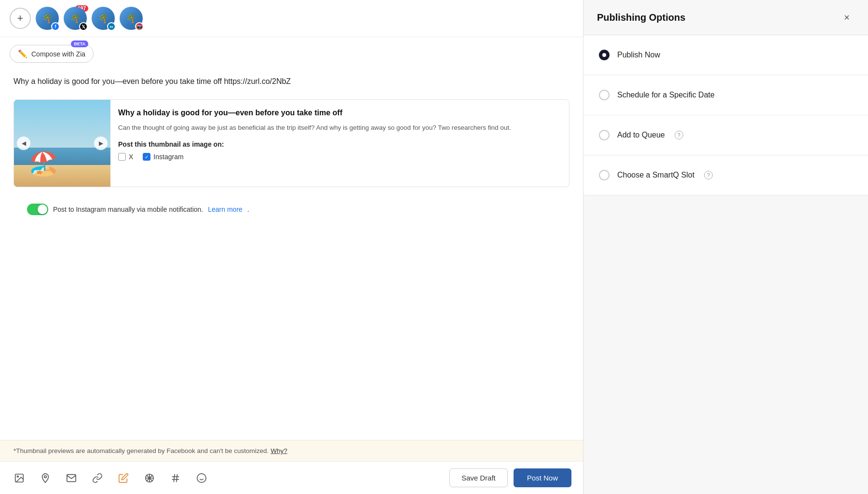 The height and width of the screenshot is (494, 868). What do you see at coordinates (339, 144) in the screenshot?
I see `thumbnail-label: Post this thumbnail as image on:` at bounding box center [339, 144].